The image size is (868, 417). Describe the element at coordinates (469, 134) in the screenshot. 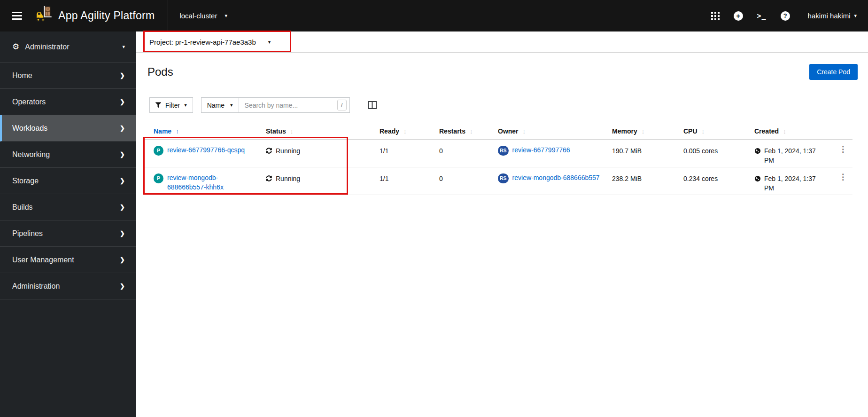

I see `column-header-restarts: Restarts ↕` at that location.